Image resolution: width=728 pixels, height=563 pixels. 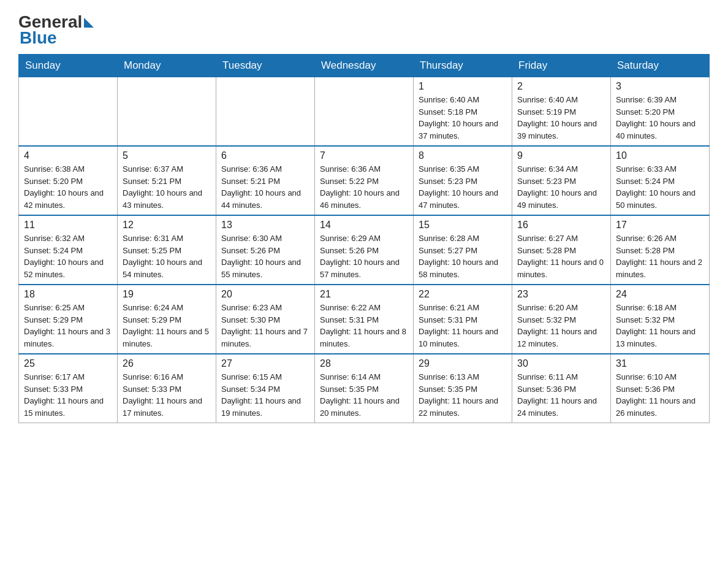 What do you see at coordinates (265, 364) in the screenshot?
I see `day-number: 27` at bounding box center [265, 364].